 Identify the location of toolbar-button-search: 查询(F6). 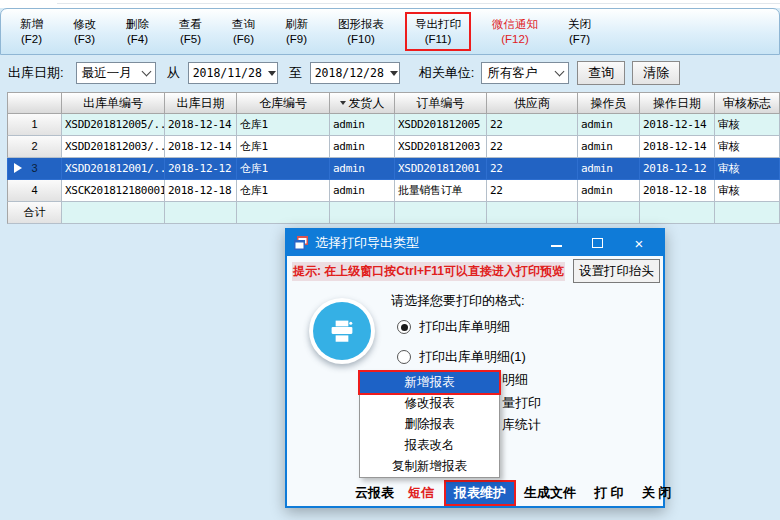
(244, 32).